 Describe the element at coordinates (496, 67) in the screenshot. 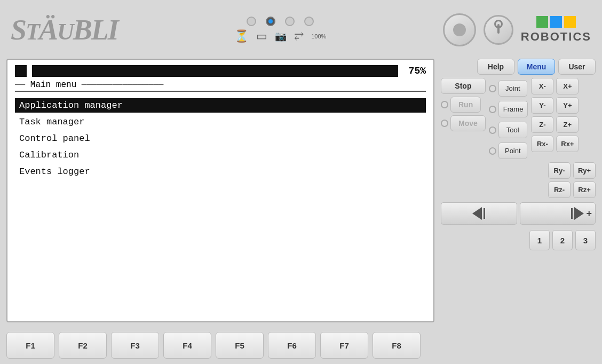

I see `help-button: Help` at that location.